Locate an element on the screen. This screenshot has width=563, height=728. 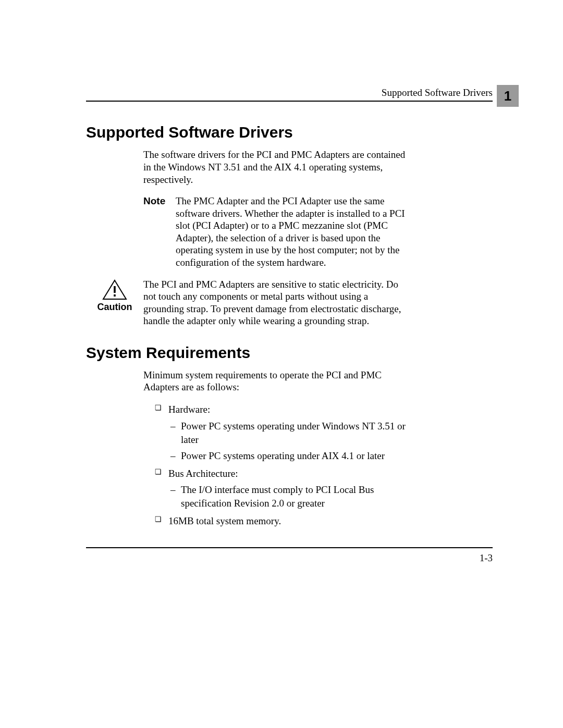
list-item: Bus Architecture: The I/O interface must… is located at coordinates (282, 489).